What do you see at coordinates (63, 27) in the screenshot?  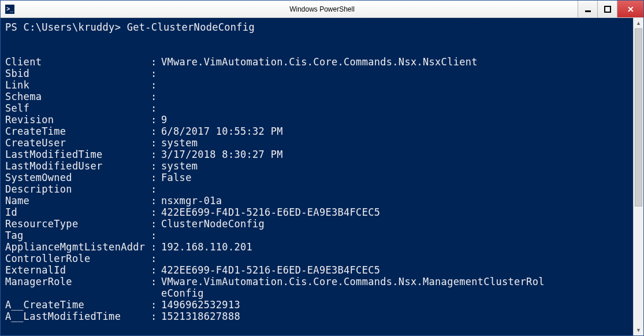 I see `prompt-prefix: PS C:\Users\kruddy>` at bounding box center [63, 27].